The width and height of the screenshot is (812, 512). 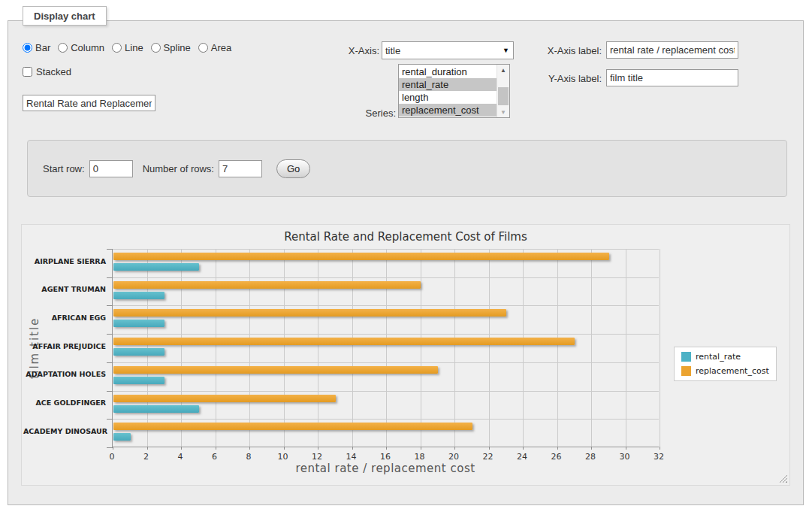 I want to click on scroll-down-icon: ▼, so click(x=503, y=112).